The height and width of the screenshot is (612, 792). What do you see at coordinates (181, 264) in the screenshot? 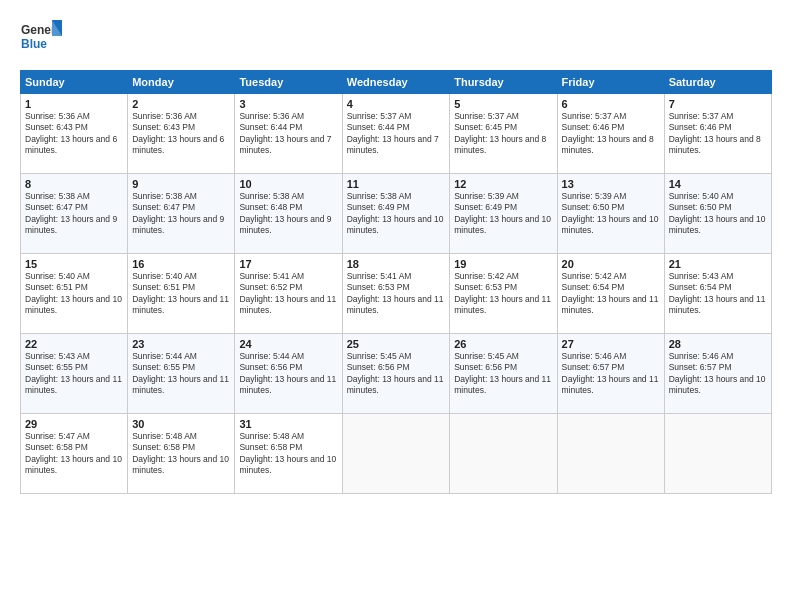
I see `day-number: 16` at bounding box center [181, 264].